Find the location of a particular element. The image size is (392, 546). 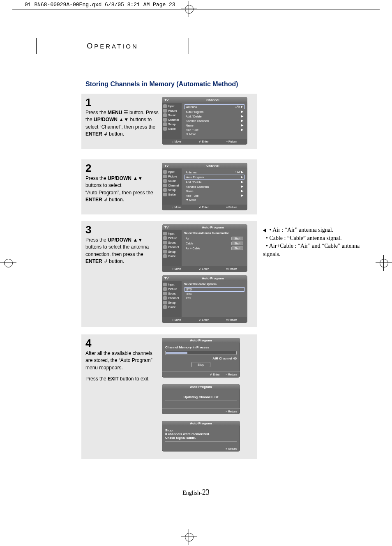

osd-step1: TVChannel Input Picture Sound Channel Se… is located at coordinates (205, 121).